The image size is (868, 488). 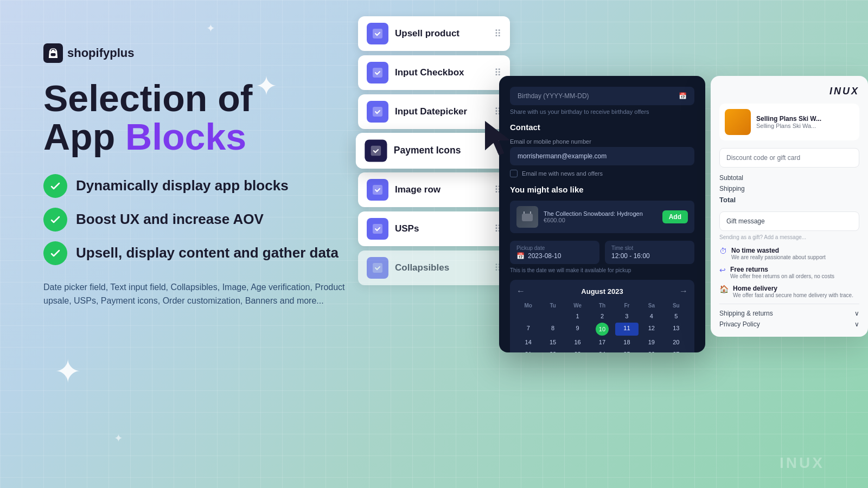 I want to click on shipping-chevron-icon: ∨, so click(x=857, y=313).